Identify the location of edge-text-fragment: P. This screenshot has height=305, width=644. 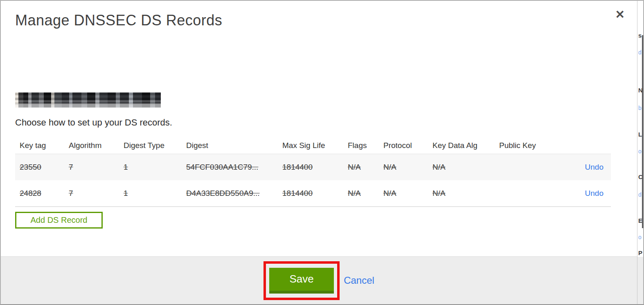
(640, 253).